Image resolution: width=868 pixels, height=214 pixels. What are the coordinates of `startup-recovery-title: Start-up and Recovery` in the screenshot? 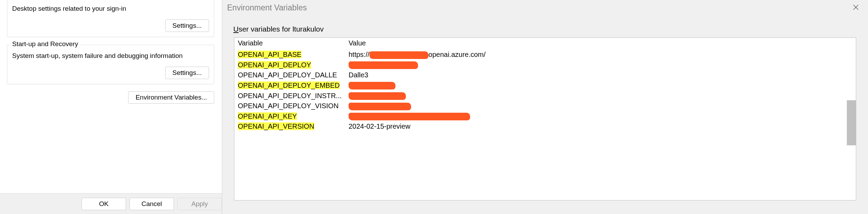 It's located at (45, 44).